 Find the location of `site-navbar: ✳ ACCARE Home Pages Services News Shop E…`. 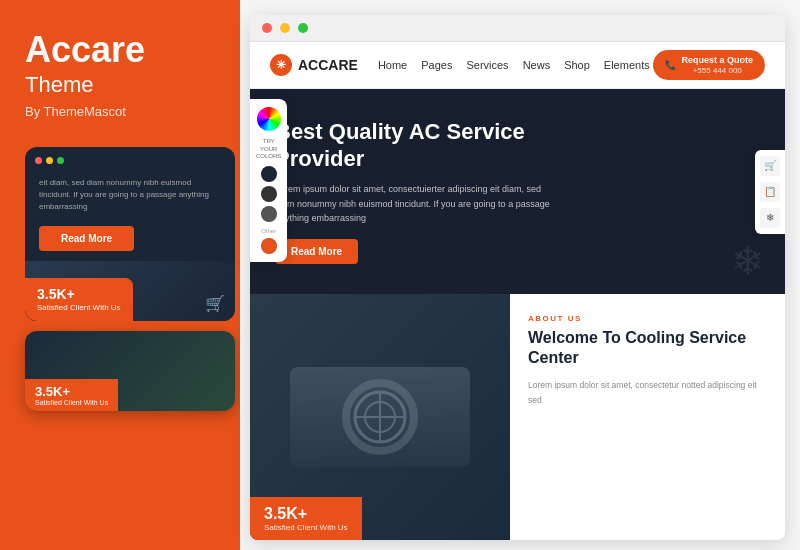

site-navbar: ✳ ACCARE Home Pages Services News Shop E… is located at coordinates (518, 66).